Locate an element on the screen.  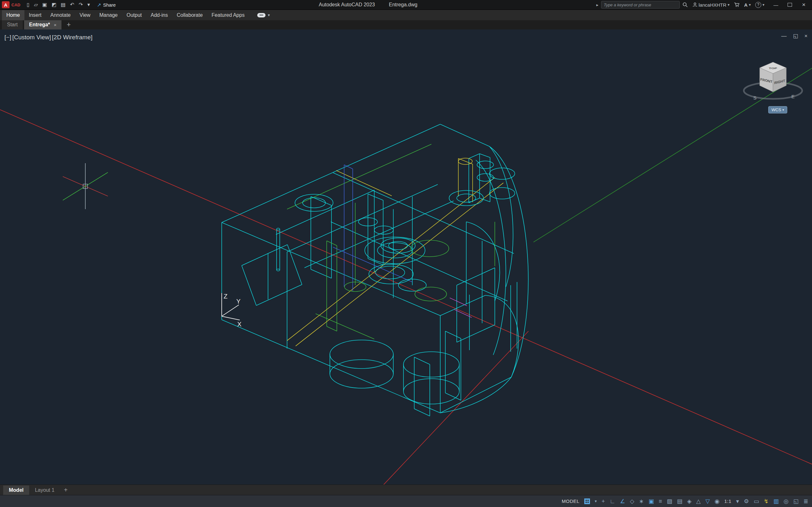
ucs-axis-label-y: Y is located at coordinates (238, 301).